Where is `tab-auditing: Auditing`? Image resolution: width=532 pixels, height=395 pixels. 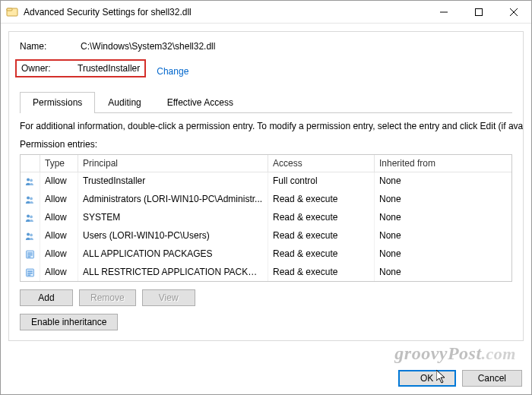 tab-auditing: Auditing is located at coordinates (125, 103).